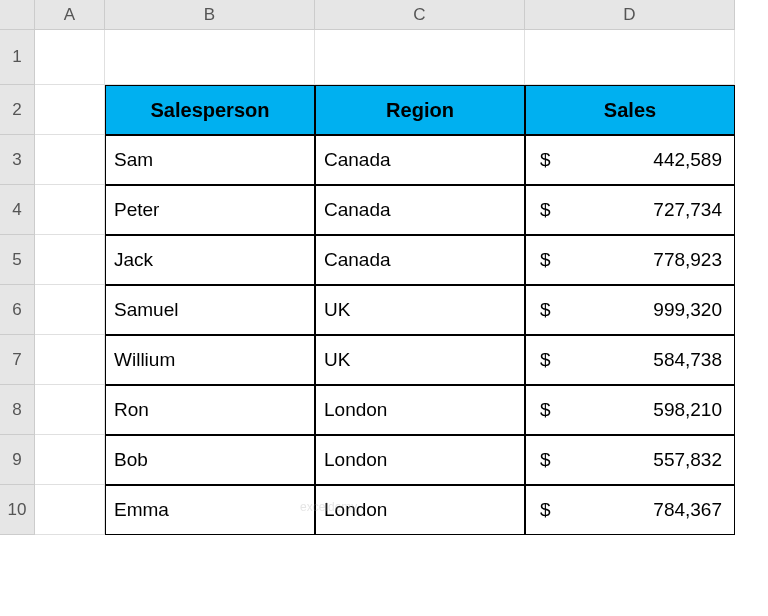 The width and height of the screenshot is (768, 616). I want to click on cell-d1, so click(630, 58).